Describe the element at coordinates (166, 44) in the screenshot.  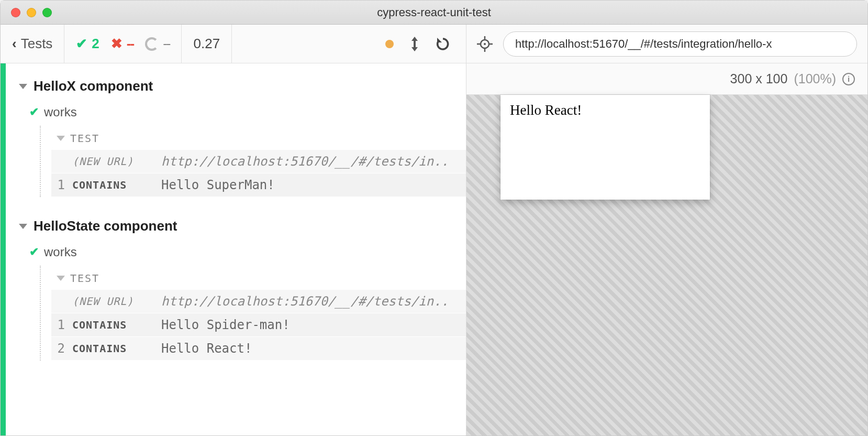
I see `pending-count: --` at that location.